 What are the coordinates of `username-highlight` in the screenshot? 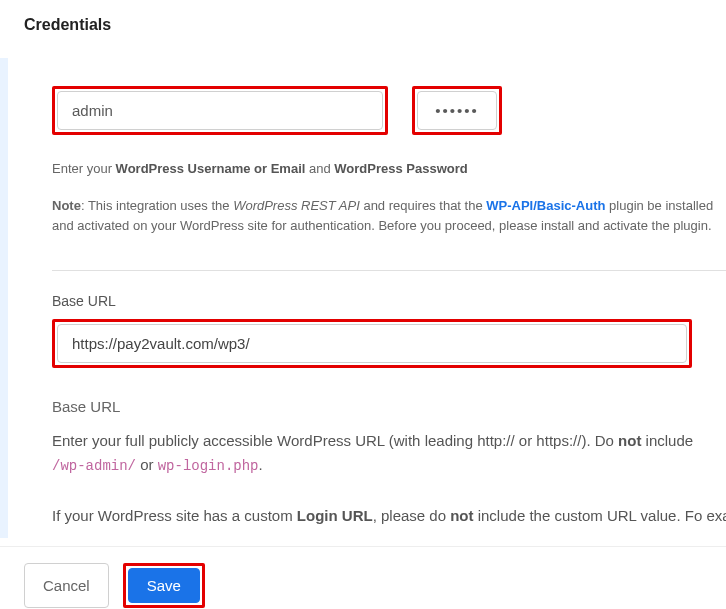 It's located at (220, 110).